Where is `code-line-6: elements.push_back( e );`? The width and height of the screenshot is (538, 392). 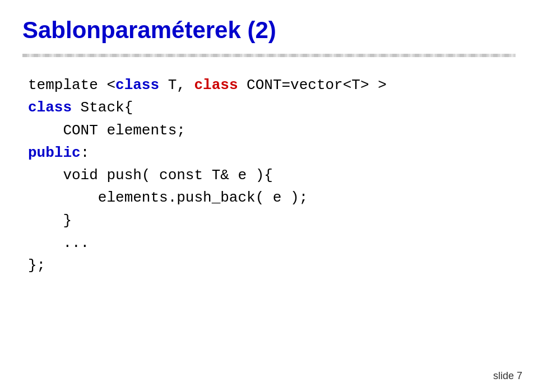 code-line-6: elements.push_back( e ); is located at coordinates (272, 198).